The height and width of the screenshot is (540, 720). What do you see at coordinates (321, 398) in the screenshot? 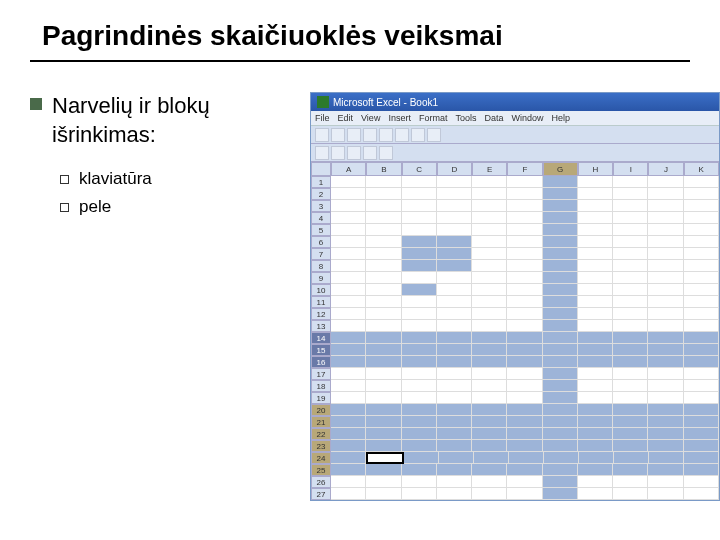
I see `row-header: 19` at bounding box center [321, 398].